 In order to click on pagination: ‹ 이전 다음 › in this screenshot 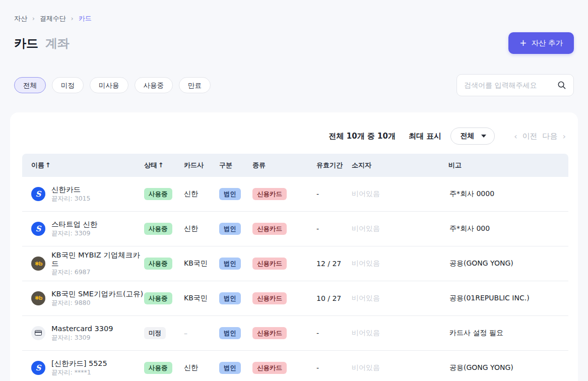, I will do `click(540, 136)`.